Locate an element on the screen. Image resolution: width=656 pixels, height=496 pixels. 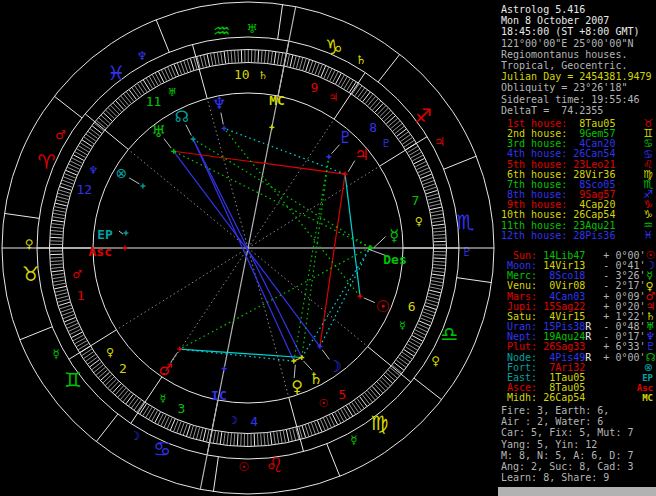
aspect-line-moon-uranus is located at coordinates (247, 248).